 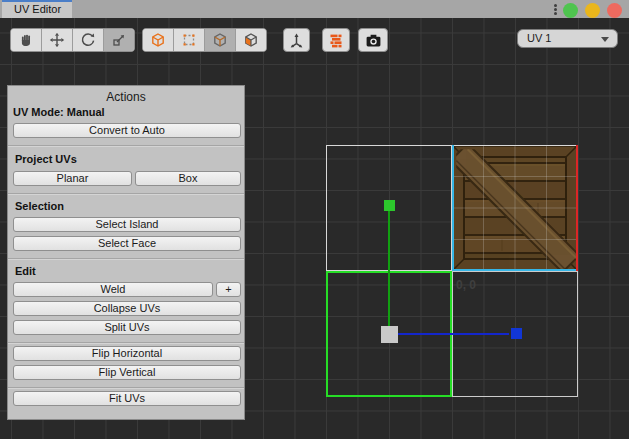 I want to click on move-tool-button, so click(x=56, y=40).